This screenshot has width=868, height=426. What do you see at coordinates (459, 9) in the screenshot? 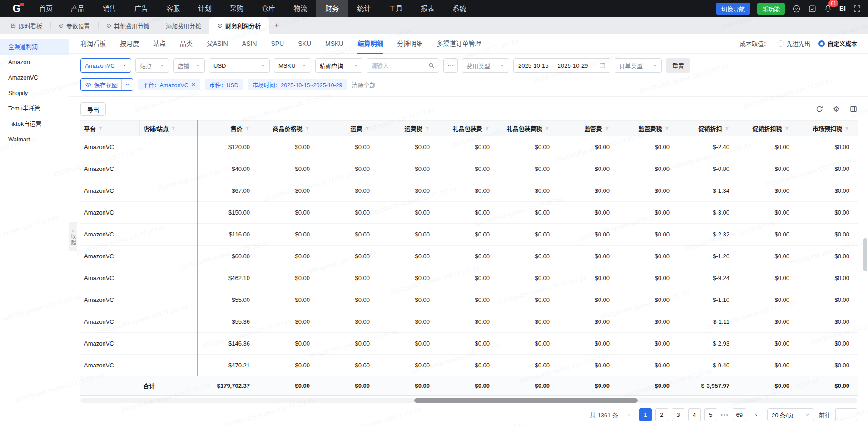
I see `nav-item-系统: 系统` at bounding box center [459, 9].